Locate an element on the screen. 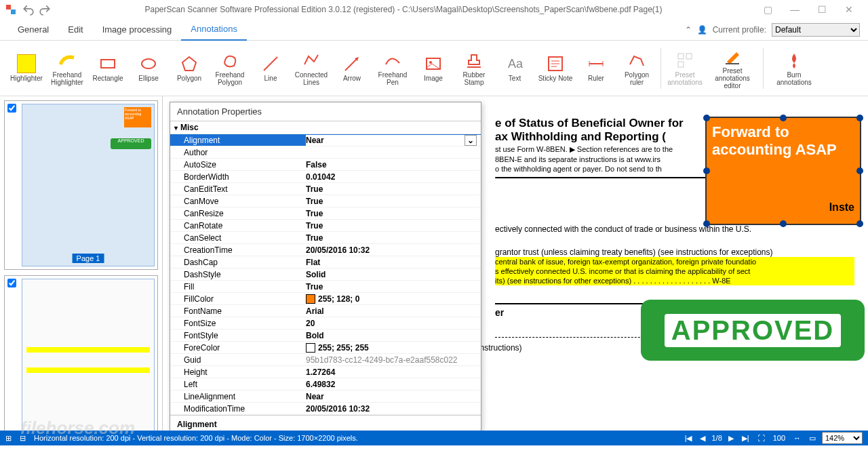  polygon-button: Polygon is located at coordinates (189, 68).